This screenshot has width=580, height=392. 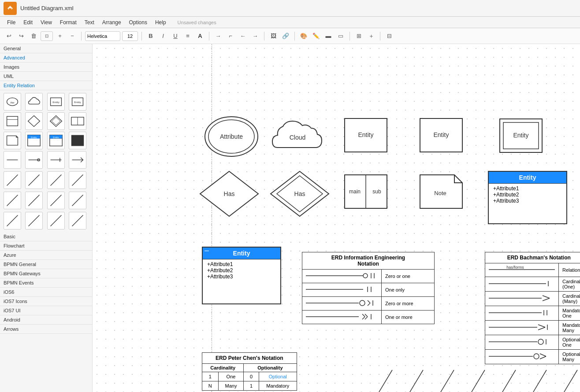 What do you see at coordinates (47, 36) in the screenshot?
I see `fit-button: ⊡` at bounding box center [47, 36].